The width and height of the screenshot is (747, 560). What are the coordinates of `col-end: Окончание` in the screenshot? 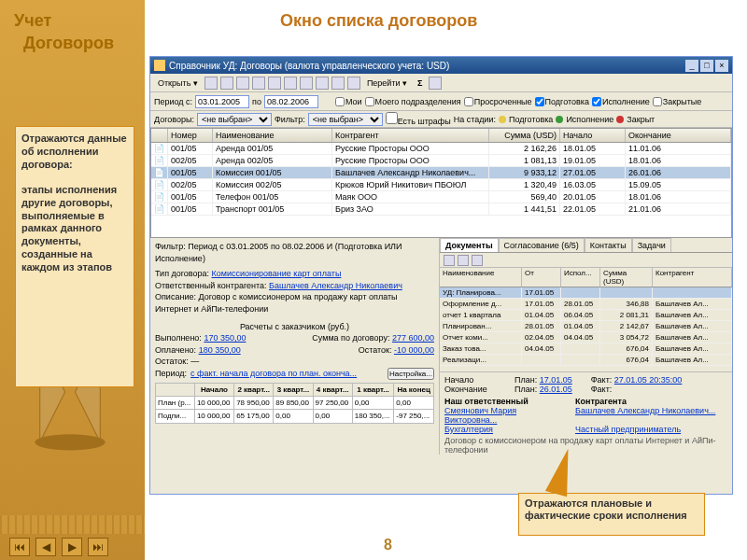 It's located at (678, 135).